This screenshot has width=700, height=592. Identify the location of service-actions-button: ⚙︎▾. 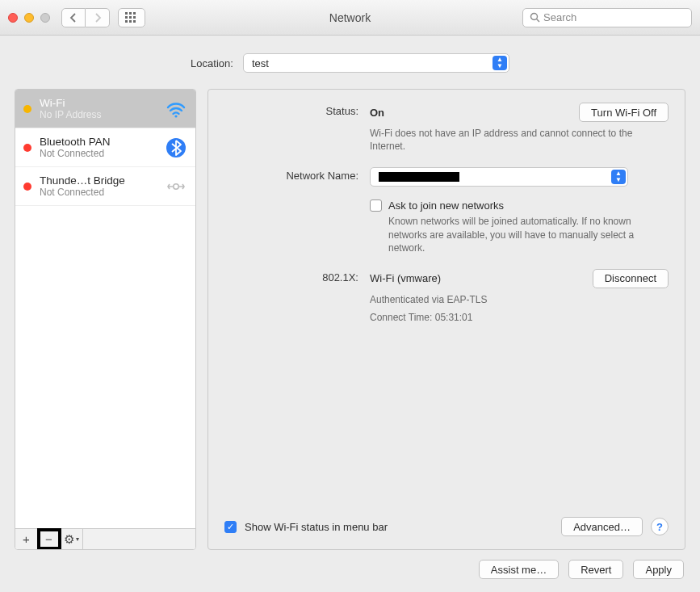
(72, 540).